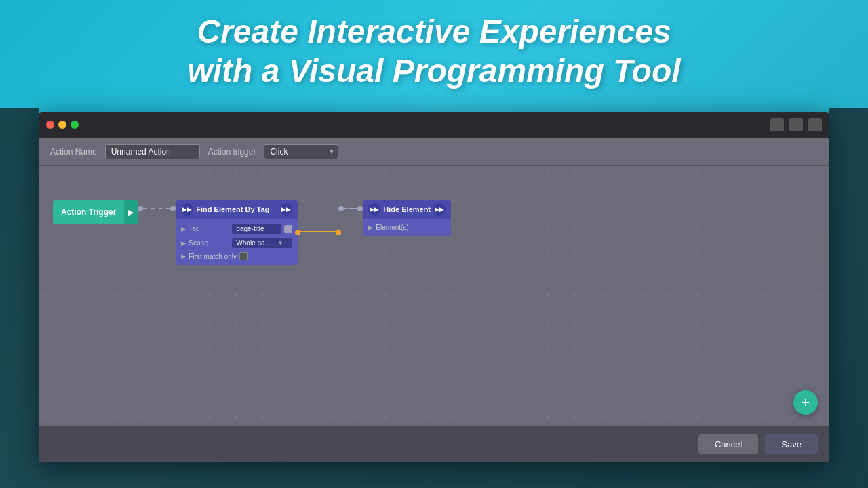 This screenshot has width=868, height=488. Describe the element at coordinates (434, 152) in the screenshot. I see `action-header: Action Name Action trigger Click Hover L…` at that location.